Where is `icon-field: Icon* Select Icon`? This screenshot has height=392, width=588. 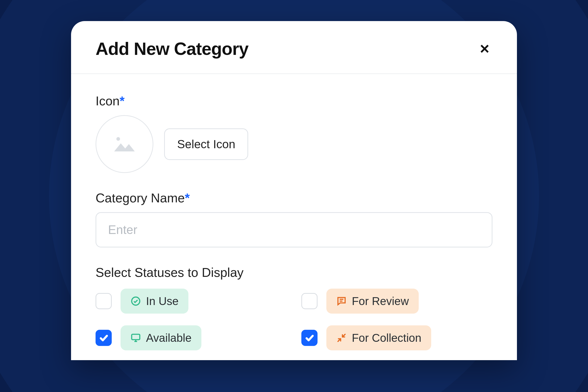
icon-field: Icon* Select Icon is located at coordinates (294, 133).